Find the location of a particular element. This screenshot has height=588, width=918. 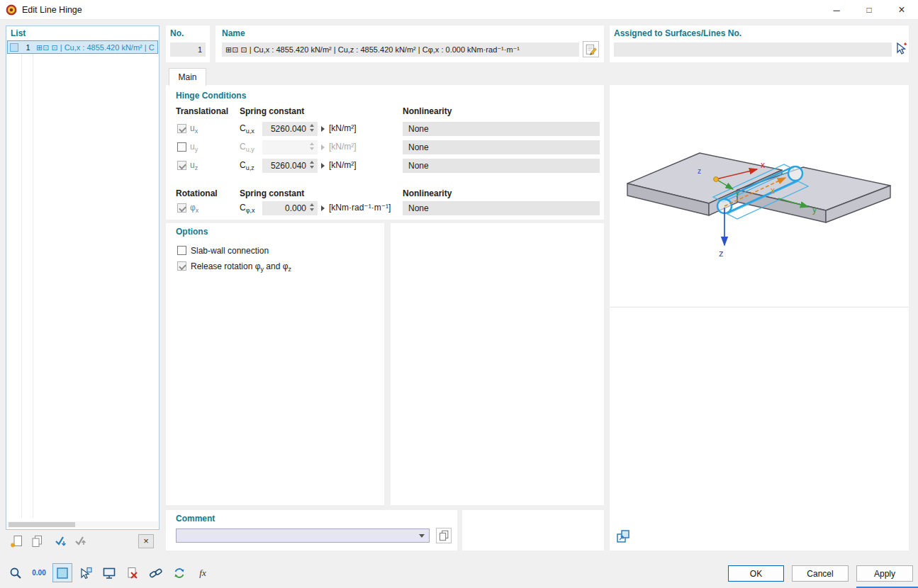

phix-spinner is located at coordinates (313, 207).